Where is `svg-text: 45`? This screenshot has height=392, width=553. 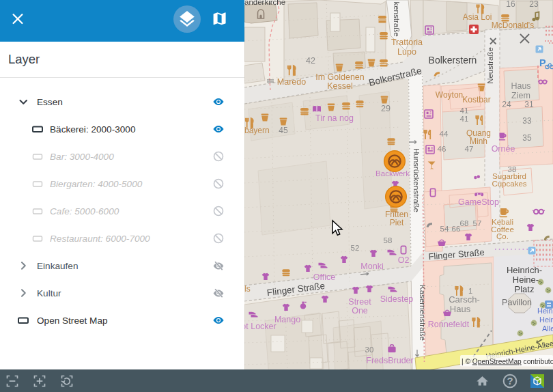 svg-text: 45 is located at coordinates (283, 130).